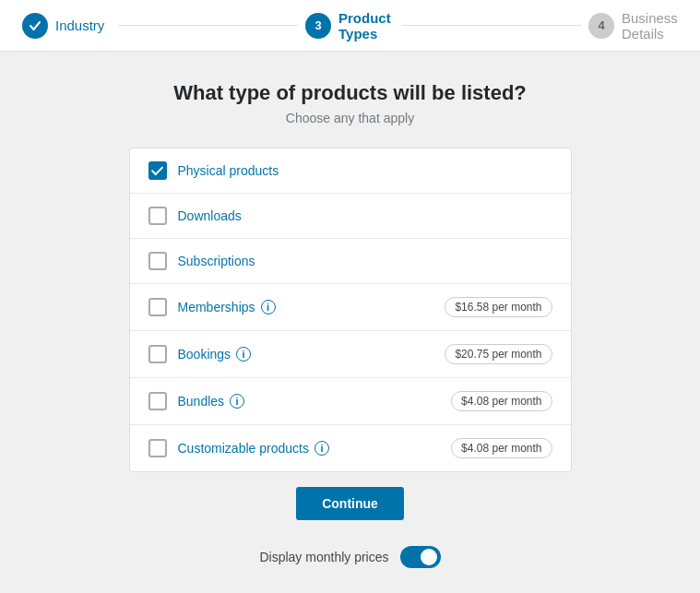 This screenshot has height=593, width=700. What do you see at coordinates (421, 557) in the screenshot?
I see `monthly-prices-toggle` at bounding box center [421, 557].